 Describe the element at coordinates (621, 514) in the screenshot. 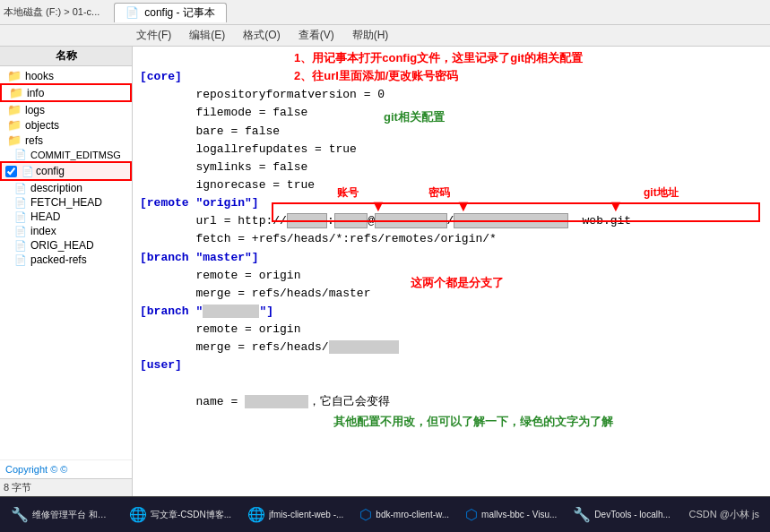

I see `taskbar-item-devtools: 🔧 DevTools - localh...` at that location.